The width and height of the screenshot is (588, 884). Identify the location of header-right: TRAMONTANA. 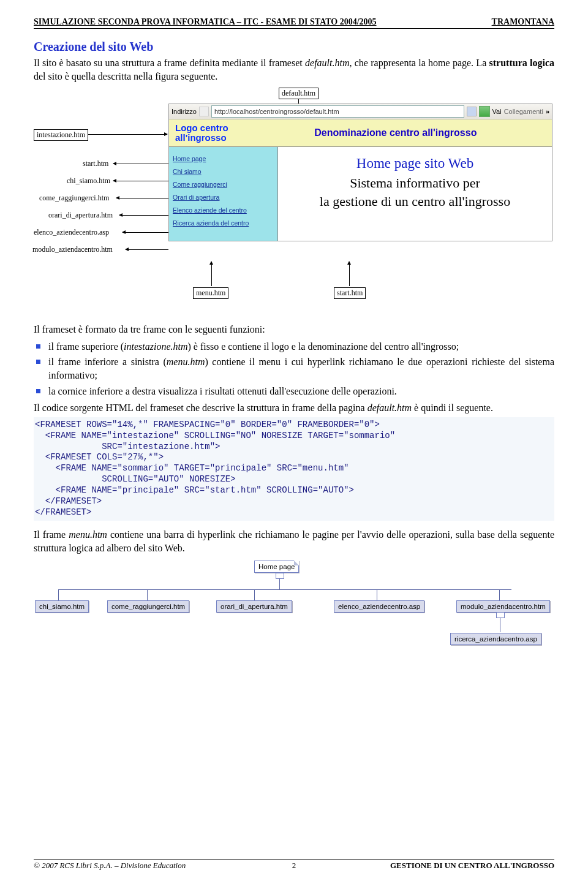
(523, 22).